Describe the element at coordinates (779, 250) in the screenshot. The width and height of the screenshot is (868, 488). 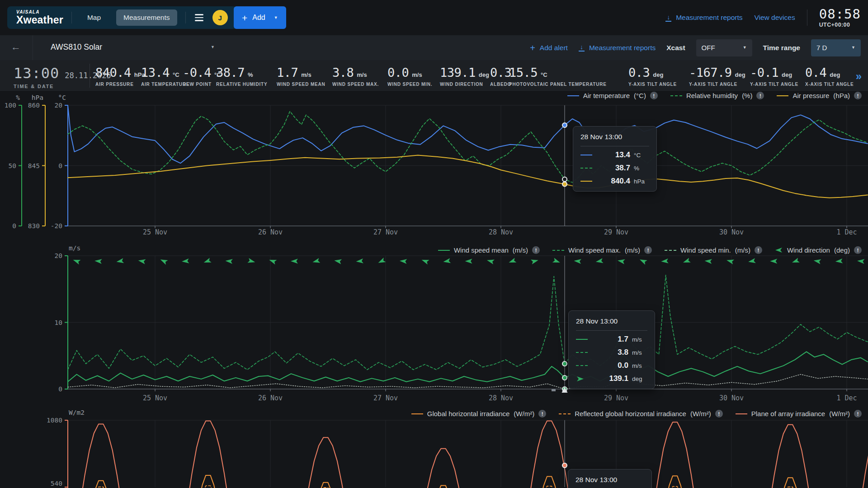
I see `wind-direction-arrow-icon` at that location.